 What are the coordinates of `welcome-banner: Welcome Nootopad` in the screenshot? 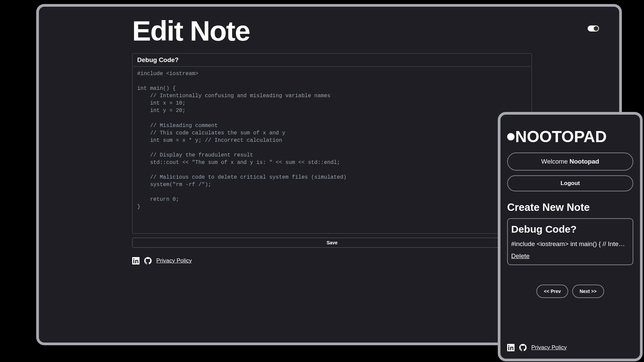 It's located at (570, 162).